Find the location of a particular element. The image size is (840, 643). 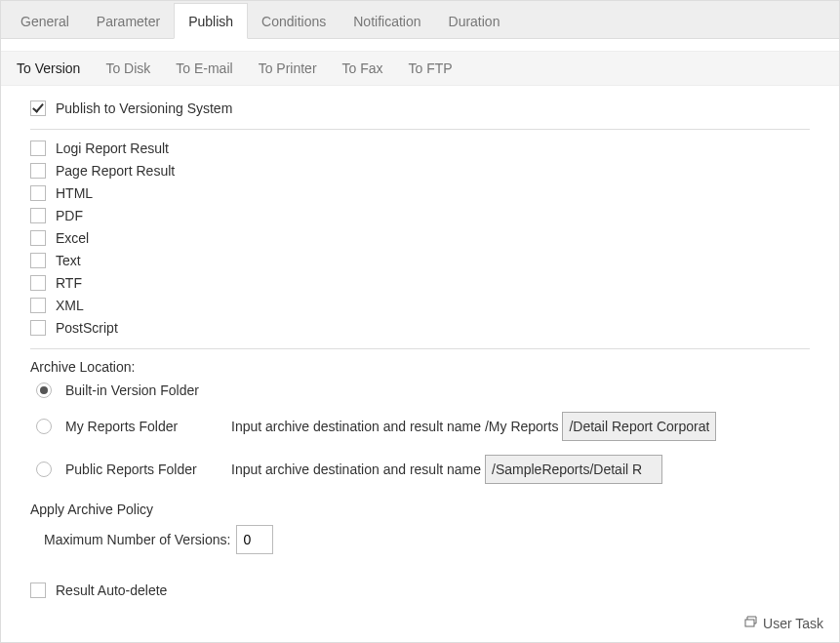

archive-location-heading: Archive Location: is located at coordinates (420, 367).